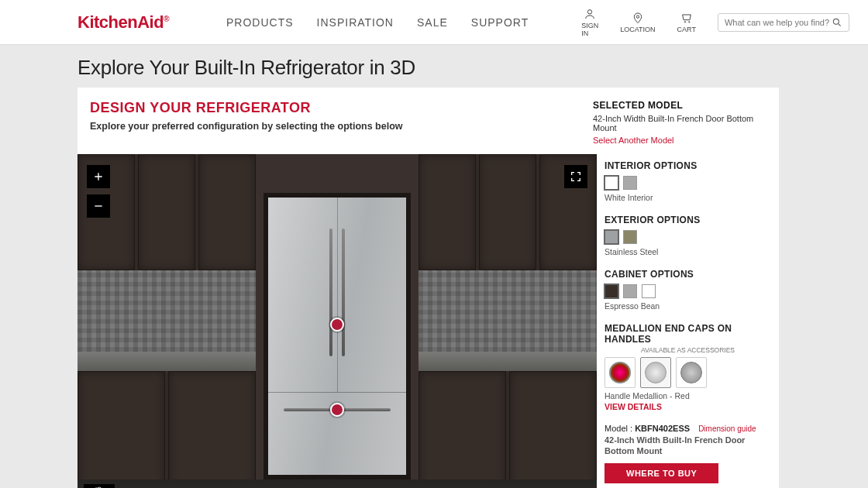 The image size is (868, 488). Describe the element at coordinates (687, 22) in the screenshot. I see `cart-link: CART` at that location.